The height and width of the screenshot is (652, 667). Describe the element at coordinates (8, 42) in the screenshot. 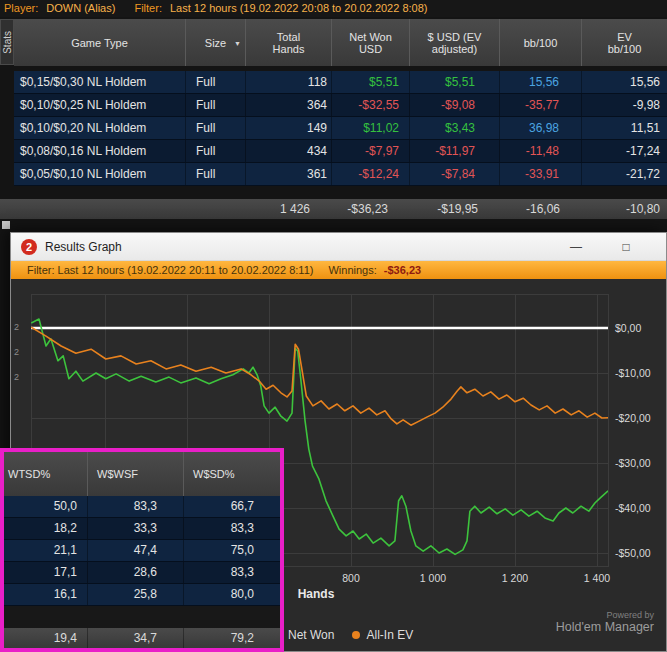

I see `stats-tab-label: Stats` at that location.